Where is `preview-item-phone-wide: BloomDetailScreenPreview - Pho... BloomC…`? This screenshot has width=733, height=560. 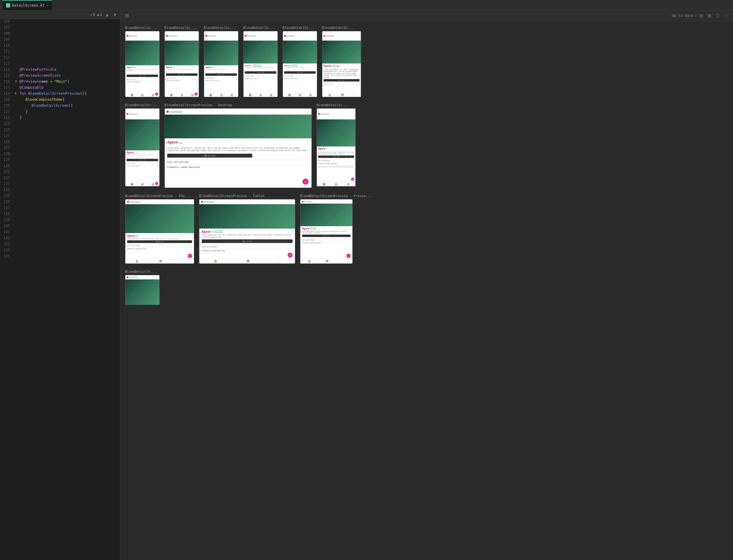
preview-item-phone-wide: BloomDetailScreenPreview - Pho... BloomC… is located at coordinates (160, 229).